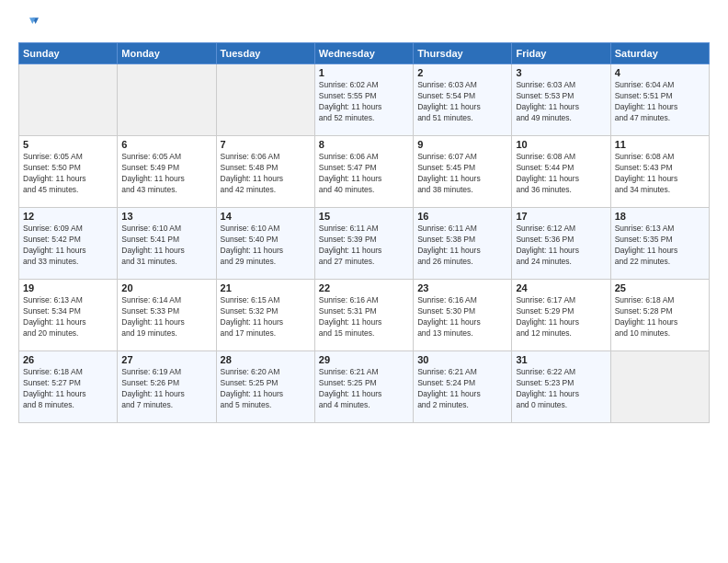 Image resolution: width=728 pixels, height=563 pixels. What do you see at coordinates (265, 244) in the screenshot?
I see `calendar-cell: 14Sunrise: 6:10 AM Sunset: 5:40 PM Dayli…` at bounding box center [265, 244].